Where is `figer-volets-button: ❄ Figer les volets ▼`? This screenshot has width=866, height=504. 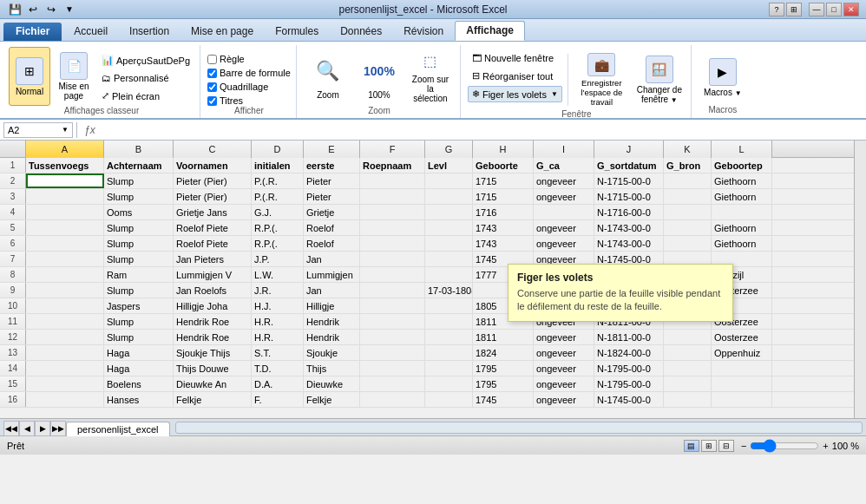 figer-volets-button: ❄ Figer les volets ▼ is located at coordinates (515, 94).